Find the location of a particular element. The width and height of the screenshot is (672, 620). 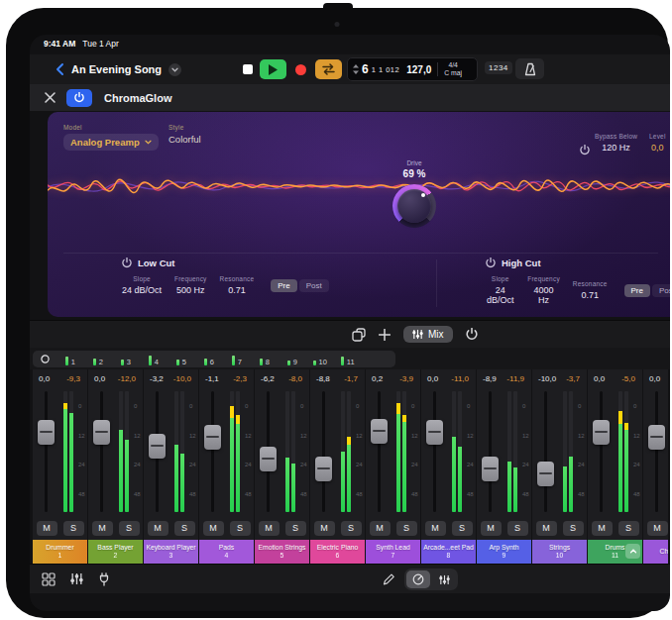

low-cut-frequency: Frequency 500 Hz is located at coordinates (190, 285).